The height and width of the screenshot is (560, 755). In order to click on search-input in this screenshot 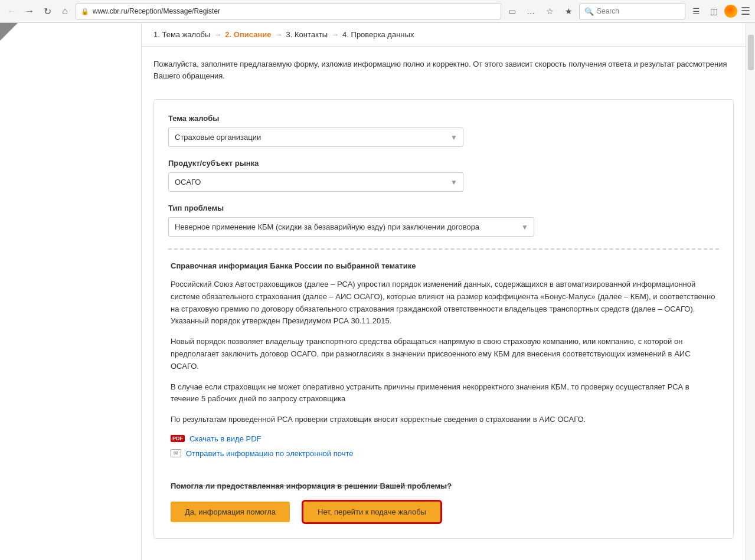, I will do `click(639, 11)`.